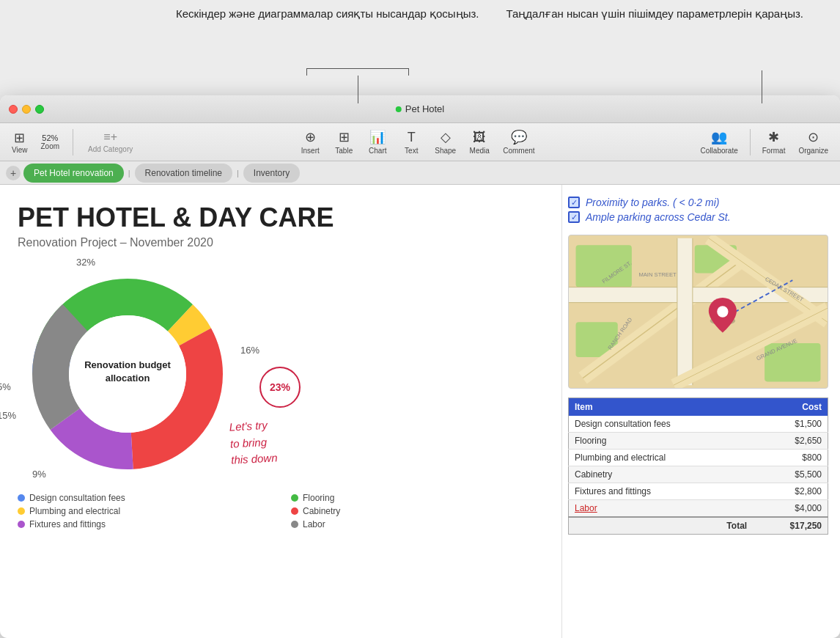  Describe the element at coordinates (21, 511) in the screenshot. I see `legend-dot-plumbing` at that location.